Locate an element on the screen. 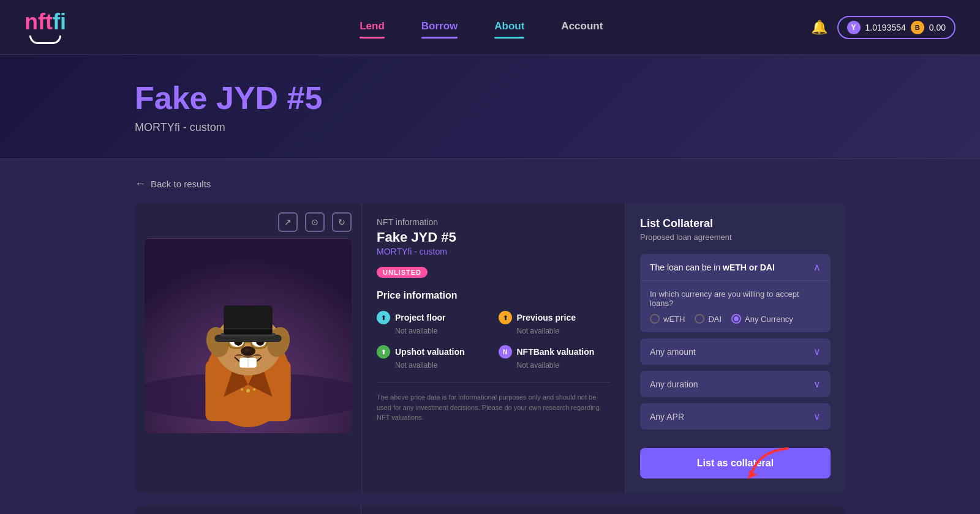 The width and height of the screenshot is (980, 514). wallet-y-icon: Y is located at coordinates (854, 28).